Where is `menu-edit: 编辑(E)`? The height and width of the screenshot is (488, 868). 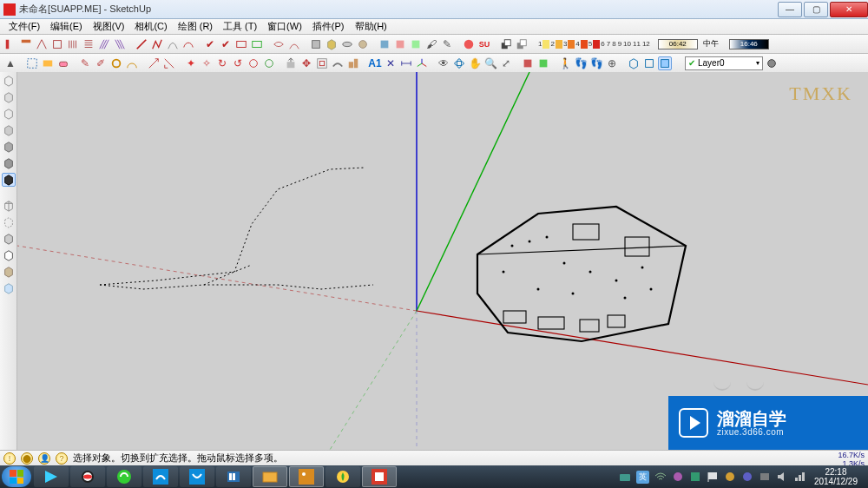
menu-edit: 编辑(E) is located at coordinates (66, 26).